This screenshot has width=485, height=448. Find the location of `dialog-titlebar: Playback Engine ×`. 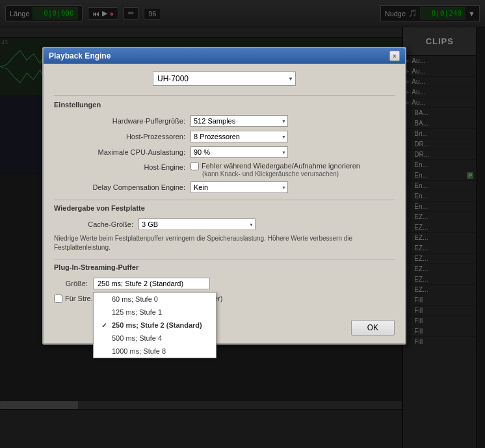

dialog-titlebar: Playback Engine × is located at coordinates (224, 56).